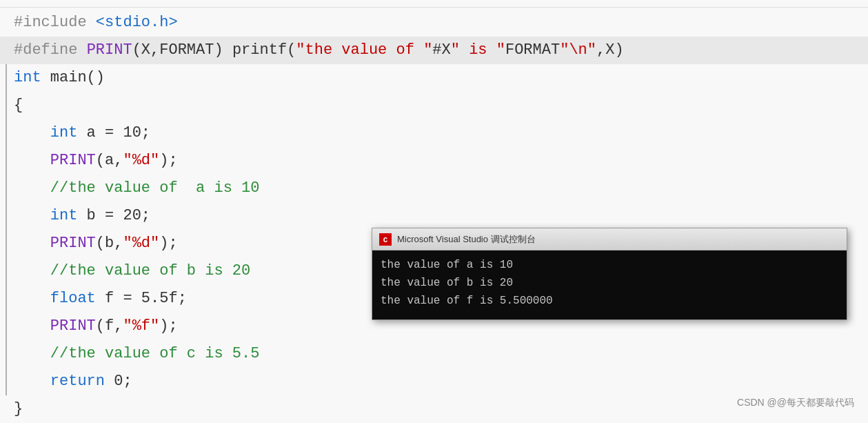  What do you see at coordinates (466, 239) in the screenshot?
I see `console-title: Microsoft Visual Studio 调试控制台` at bounding box center [466, 239].